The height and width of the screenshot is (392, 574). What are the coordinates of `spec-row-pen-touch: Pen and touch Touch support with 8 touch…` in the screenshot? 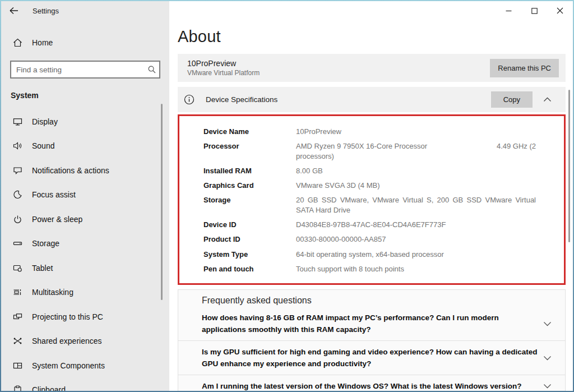 It's located at (370, 269).